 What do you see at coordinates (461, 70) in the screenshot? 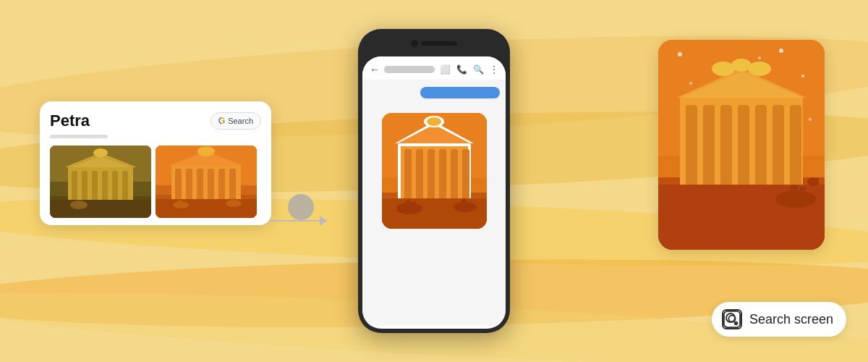
I see `phone-call-icon: 📞` at bounding box center [461, 70].